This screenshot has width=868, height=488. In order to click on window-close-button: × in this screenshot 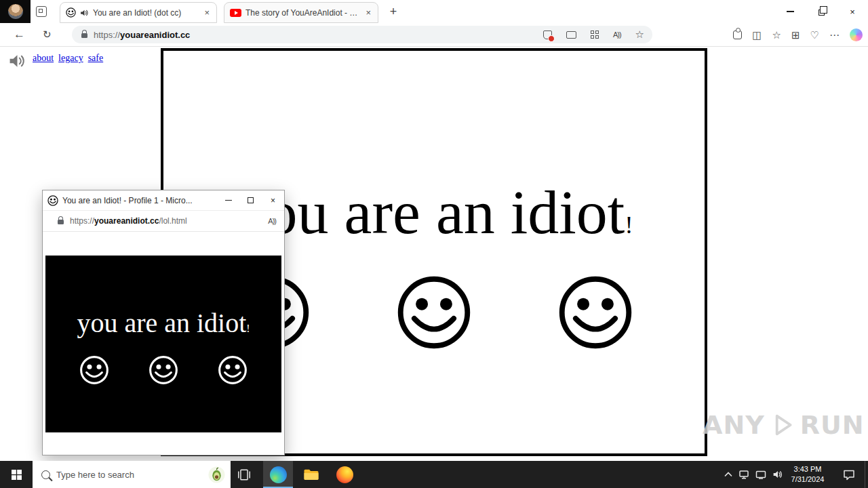, I will do `click(852, 12)`.